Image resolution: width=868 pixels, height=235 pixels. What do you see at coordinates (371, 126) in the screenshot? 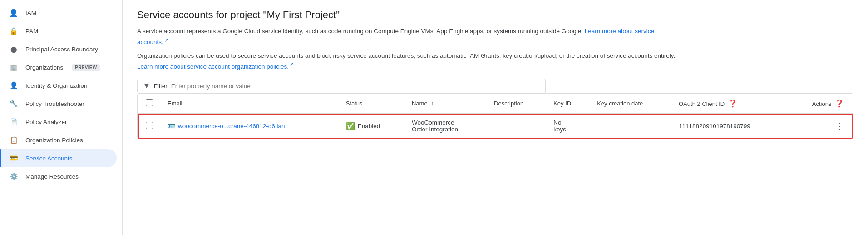
I see `row-status-cell: ✅ Enabled` at bounding box center [371, 126].